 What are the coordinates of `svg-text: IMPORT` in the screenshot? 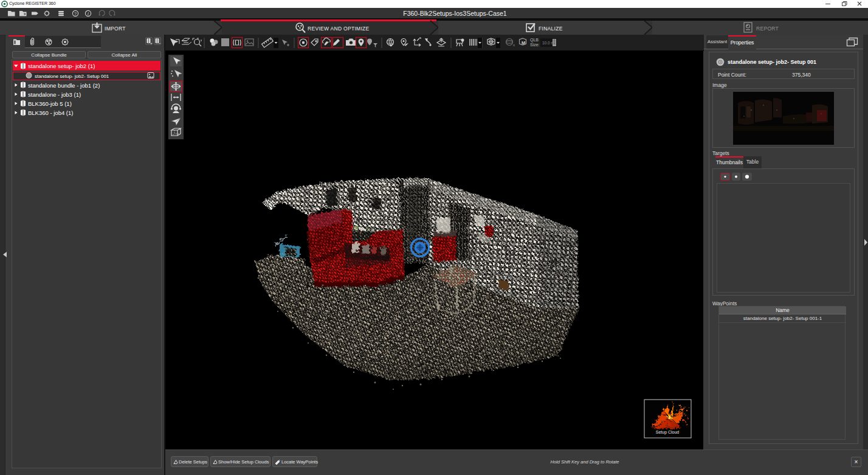 It's located at (115, 29).